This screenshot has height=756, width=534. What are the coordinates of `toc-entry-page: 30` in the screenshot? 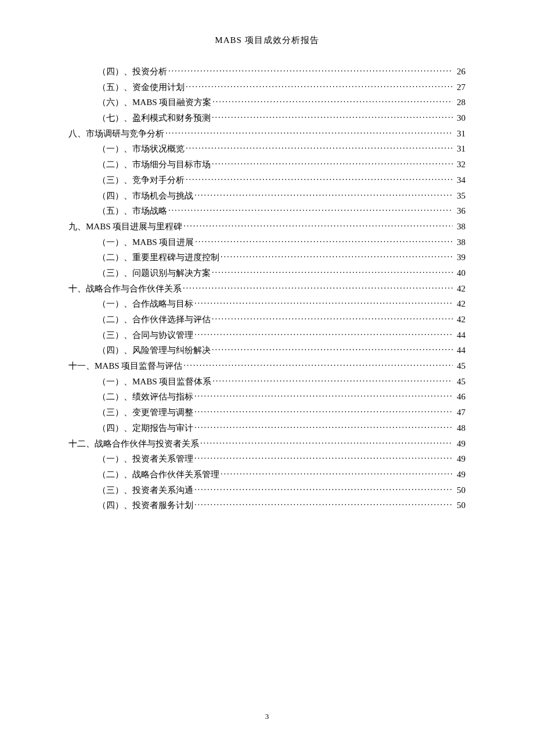 It's located at (460, 118).